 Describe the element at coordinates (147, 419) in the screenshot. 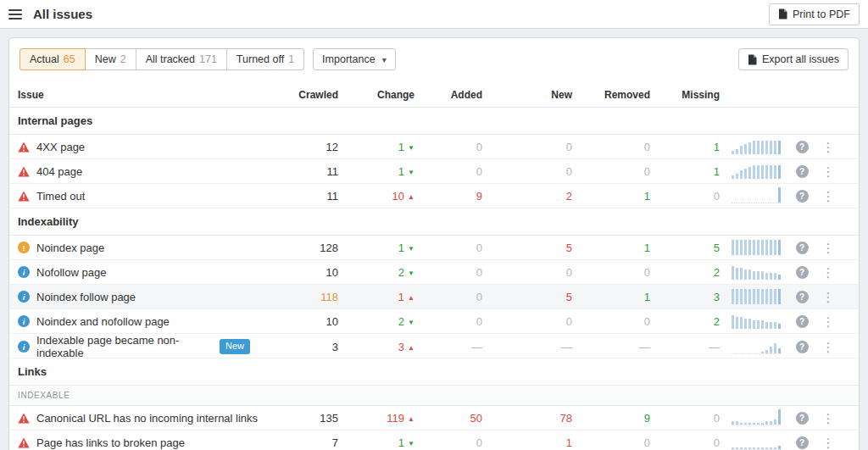

I see `issue-name: Canonical URL has no incoming internal l…` at that location.